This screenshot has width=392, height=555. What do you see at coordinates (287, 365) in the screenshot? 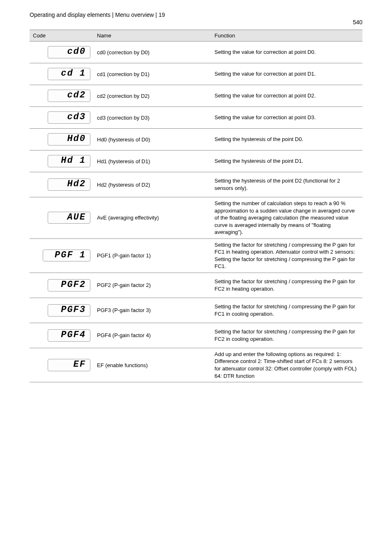
I see `cell-function: Add up and enter the following options a…` at bounding box center [287, 365].